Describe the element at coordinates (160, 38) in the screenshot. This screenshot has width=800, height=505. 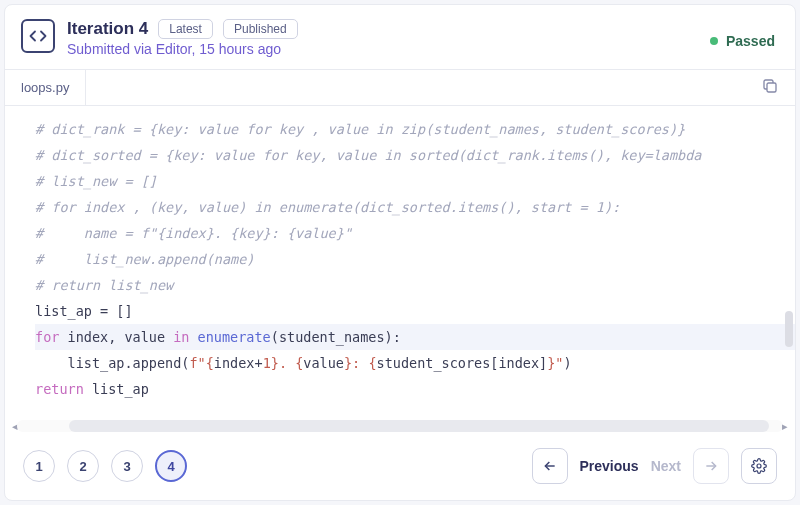
I see `header-left: Iteration 4 Latest Published Submitted v…` at that location.